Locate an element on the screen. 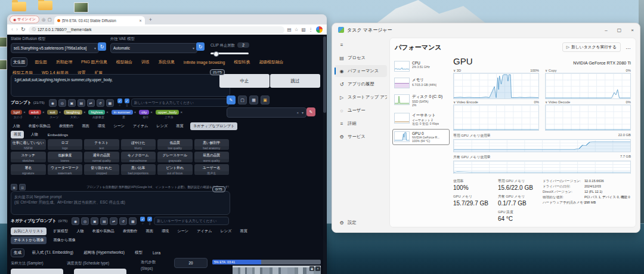 The height and width of the screenshot is (274, 644). prompt-chip: in summer 夏 is located at coordinates (124, 115).